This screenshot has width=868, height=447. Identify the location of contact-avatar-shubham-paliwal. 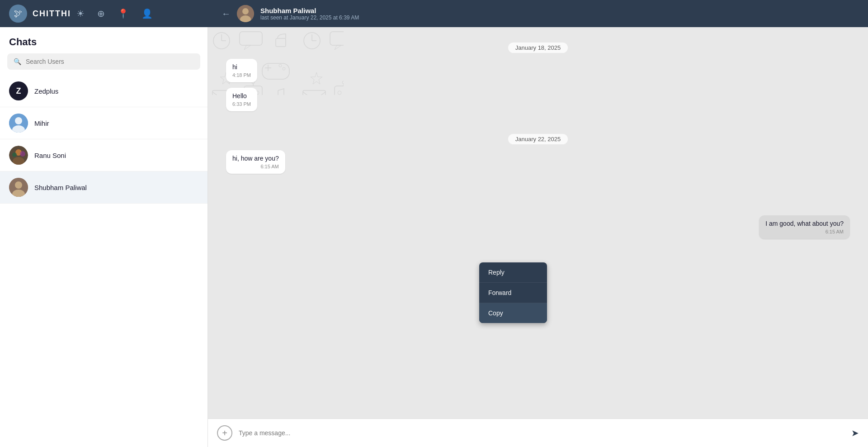
(19, 187).